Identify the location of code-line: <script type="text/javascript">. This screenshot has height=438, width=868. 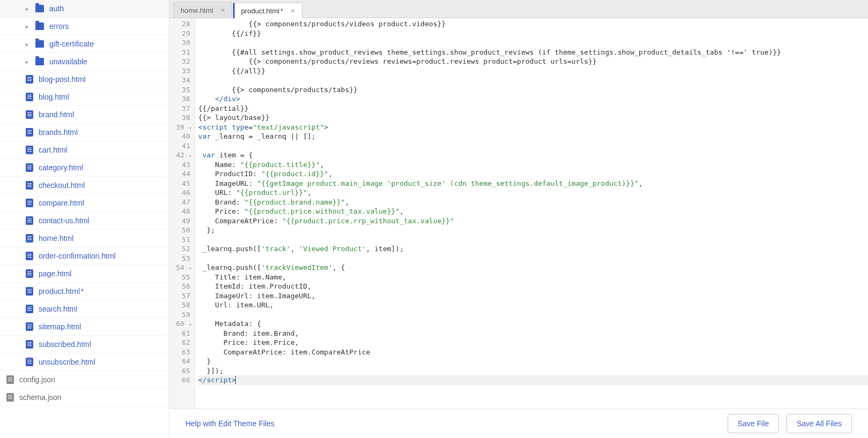
(533, 127).